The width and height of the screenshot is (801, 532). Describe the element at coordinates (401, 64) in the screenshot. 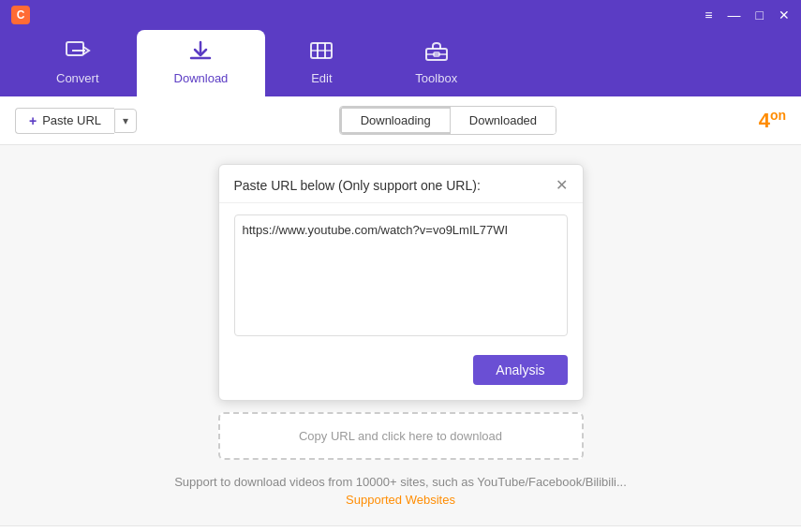

I see `nav-bar: Convert Download Edit` at that location.